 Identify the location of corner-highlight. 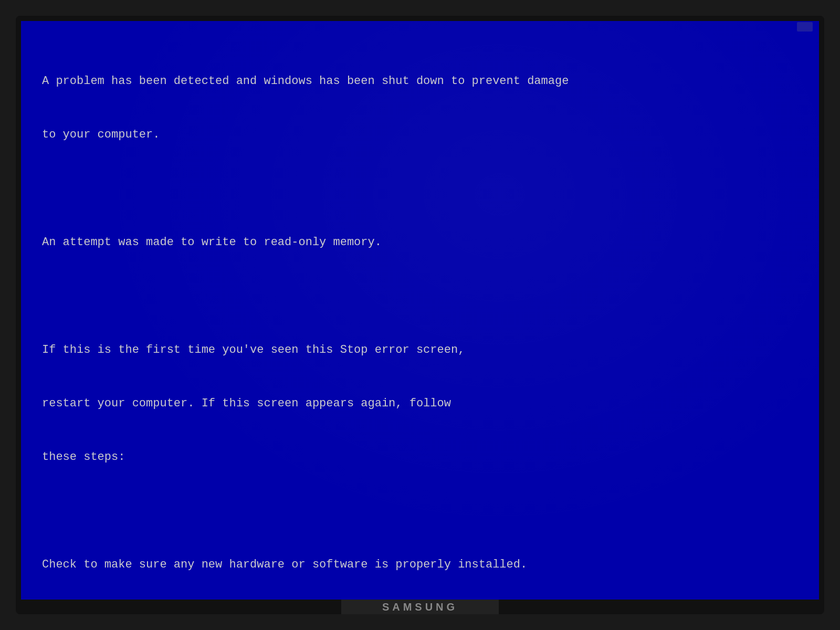
(805, 27).